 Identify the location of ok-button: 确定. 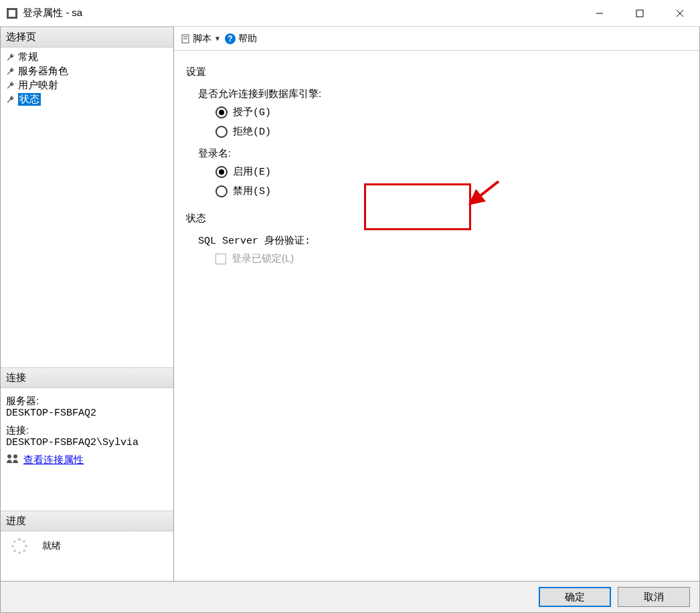
(575, 597).